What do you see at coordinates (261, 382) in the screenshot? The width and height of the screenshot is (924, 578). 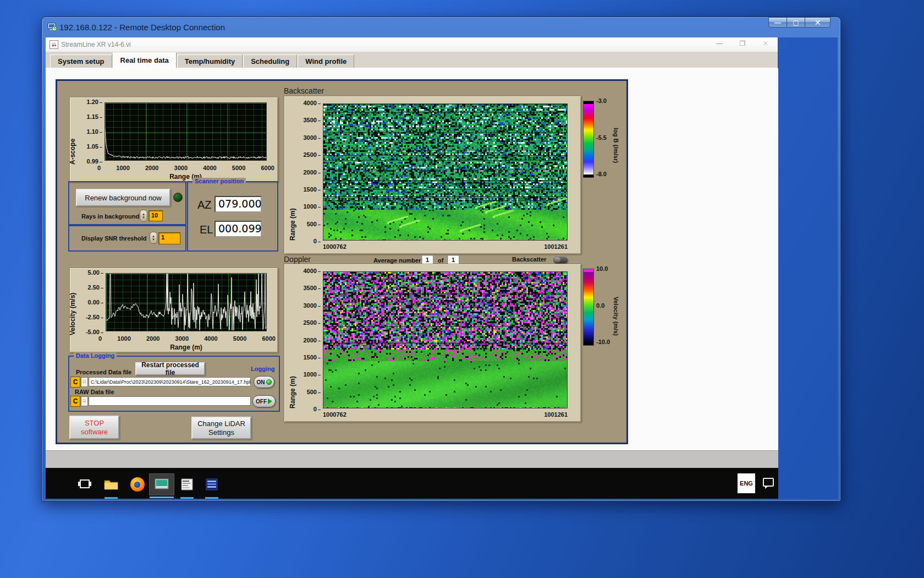 I see `on-label: ON` at bounding box center [261, 382].